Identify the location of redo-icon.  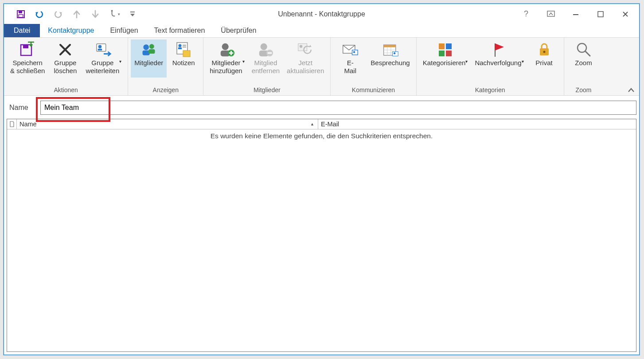
(58, 14).